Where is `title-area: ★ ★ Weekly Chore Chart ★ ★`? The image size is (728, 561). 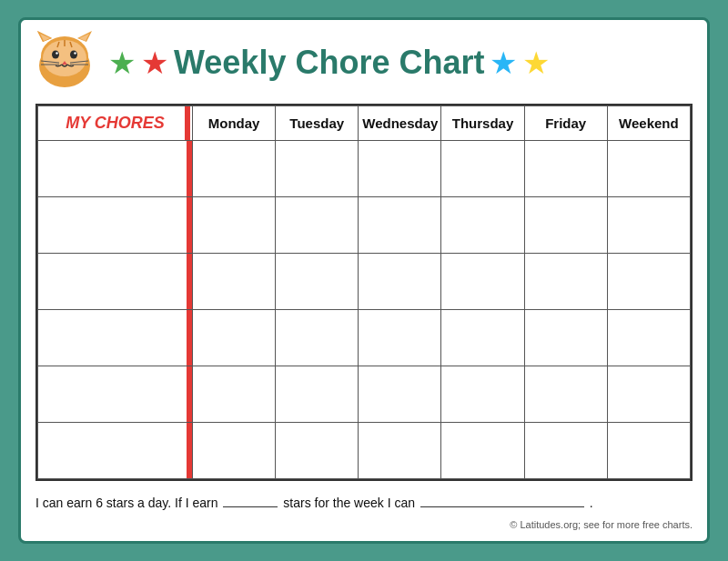
title-area: ★ ★ Weekly Chore Chart ★ ★ is located at coordinates (329, 63).